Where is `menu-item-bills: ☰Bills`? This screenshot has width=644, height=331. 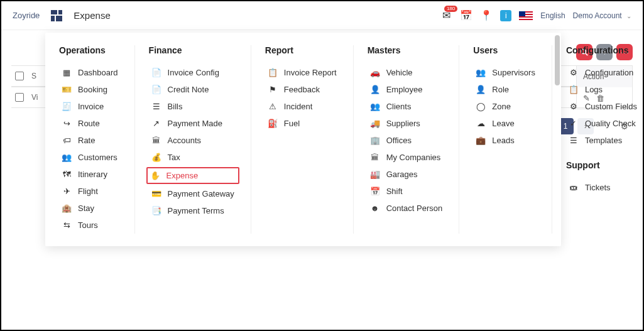
menu-item-bills: ☰Bills is located at coordinates (193, 107).